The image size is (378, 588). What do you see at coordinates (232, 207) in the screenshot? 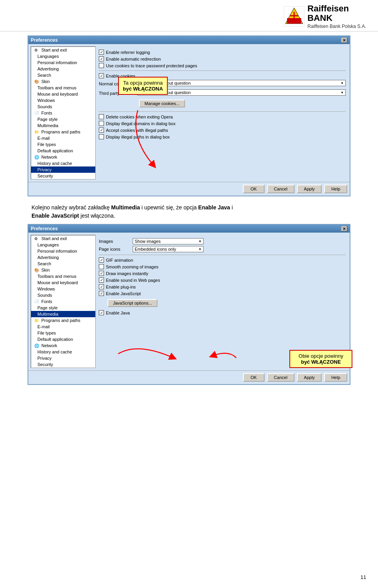
I see `between-text-part3: i` at bounding box center [232, 207].